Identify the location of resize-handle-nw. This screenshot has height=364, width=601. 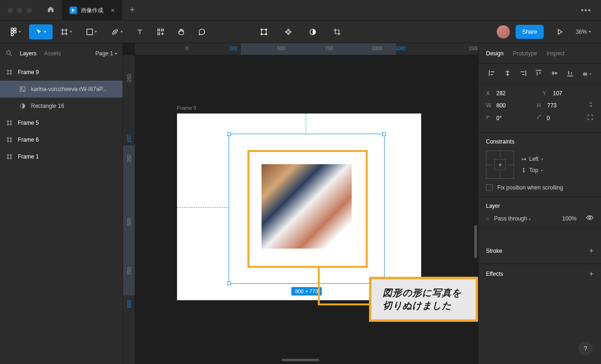
(229, 134).